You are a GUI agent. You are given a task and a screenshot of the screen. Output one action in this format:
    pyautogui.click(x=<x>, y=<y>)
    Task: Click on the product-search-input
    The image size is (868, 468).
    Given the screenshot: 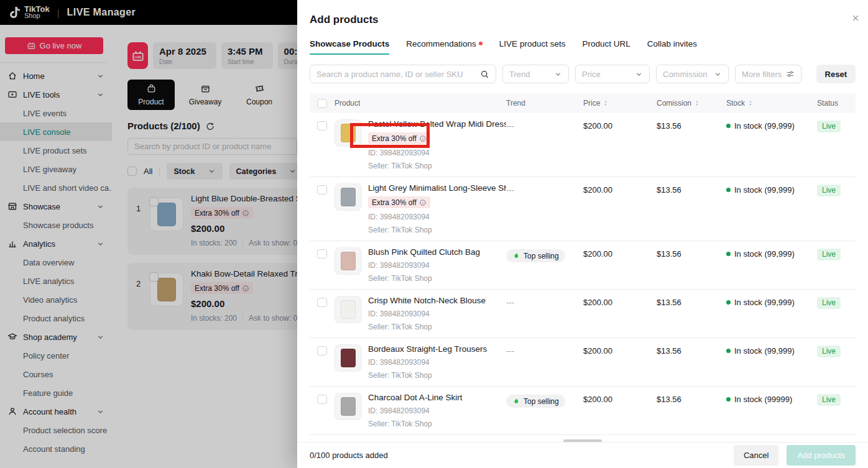 What is the action you would take?
    pyautogui.click(x=398, y=75)
    